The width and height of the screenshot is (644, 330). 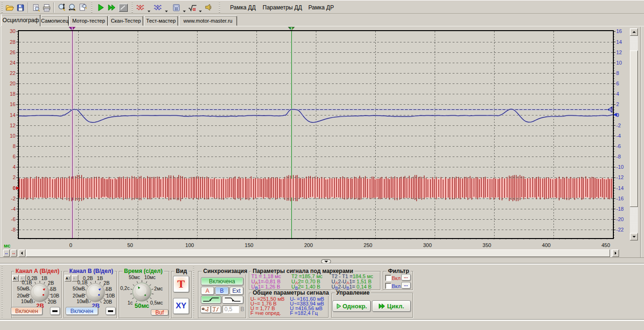 I want to click on svg-text: 1, so click(x=72, y=28).